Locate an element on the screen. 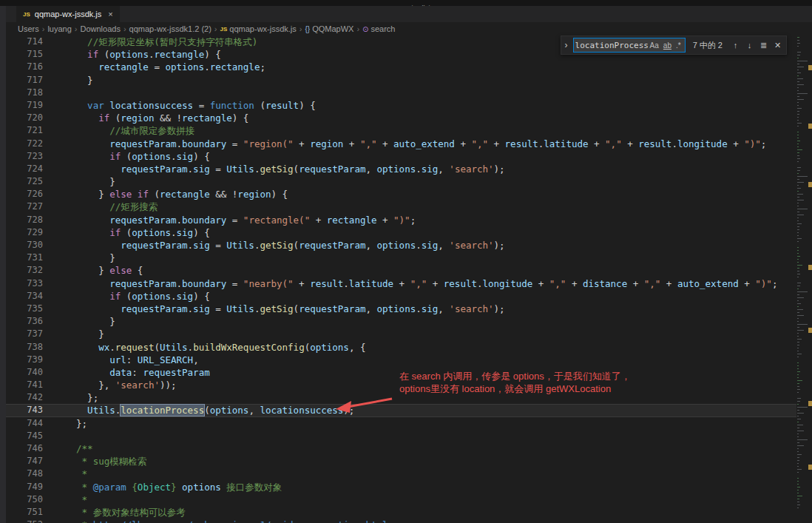 The image size is (812, 523). tab-close-icon: × is located at coordinates (110, 14).